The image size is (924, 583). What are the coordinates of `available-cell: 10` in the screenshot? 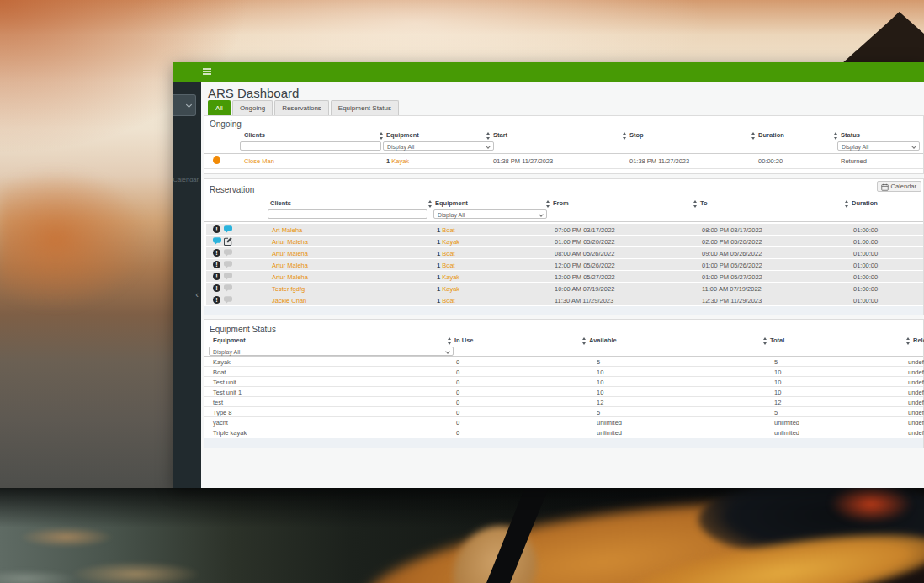 It's located at (600, 382).